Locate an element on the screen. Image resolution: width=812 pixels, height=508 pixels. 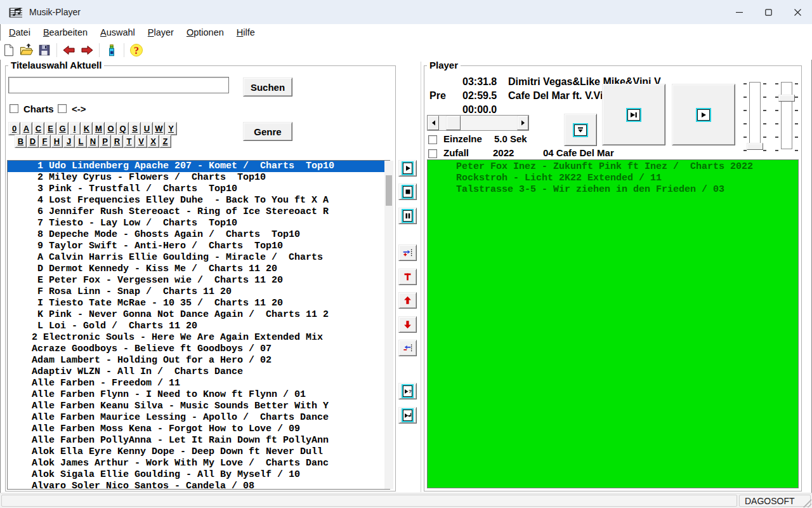
letter-button: L is located at coordinates (81, 141).